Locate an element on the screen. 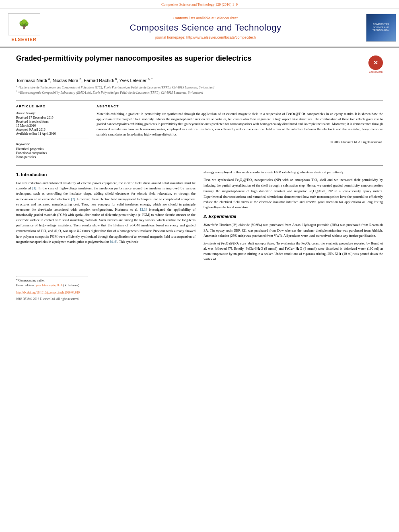  science-direct-line: Contents lists available at ScienceDirec… is located at coordinates (206, 18).